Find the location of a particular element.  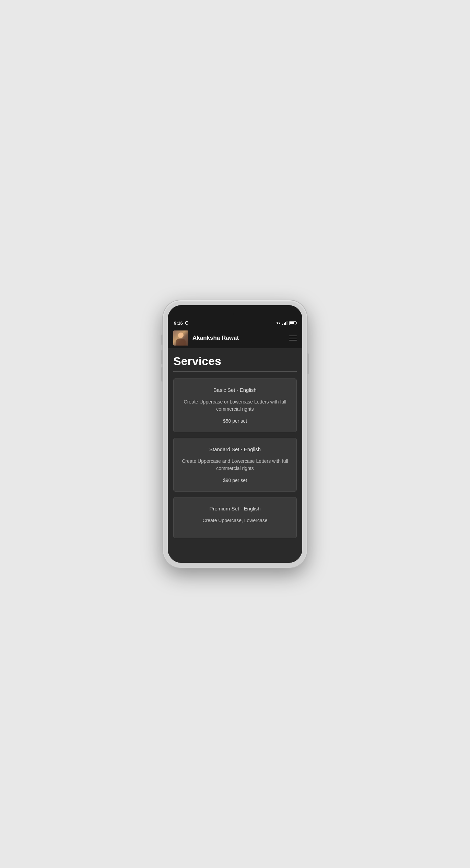

phone-screen: 9:16 G ▾▴ is located at coordinates (235, 434).